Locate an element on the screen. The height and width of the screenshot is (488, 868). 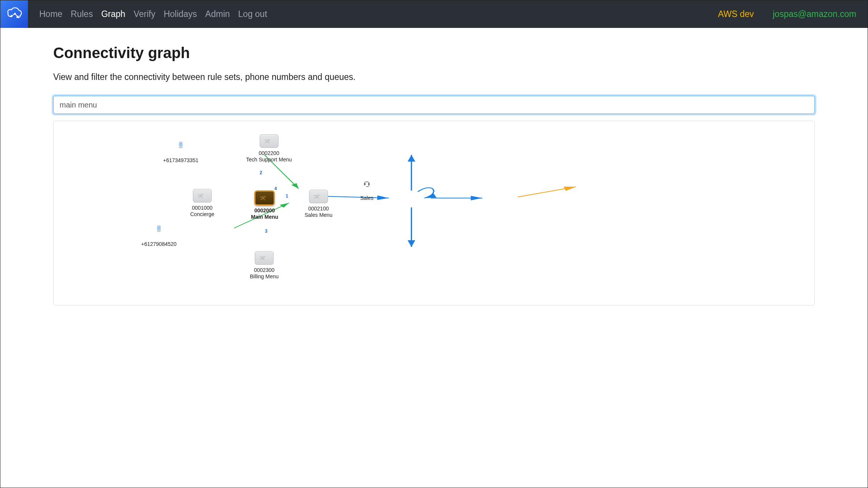
environment-label: AWS dev is located at coordinates (736, 14).